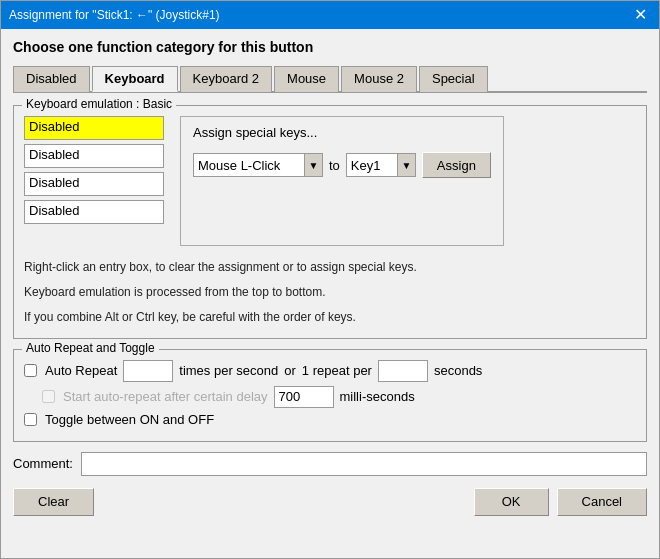 This screenshot has width=660, height=559. Describe the element at coordinates (512, 502) in the screenshot. I see `ok-button: OK` at that location.